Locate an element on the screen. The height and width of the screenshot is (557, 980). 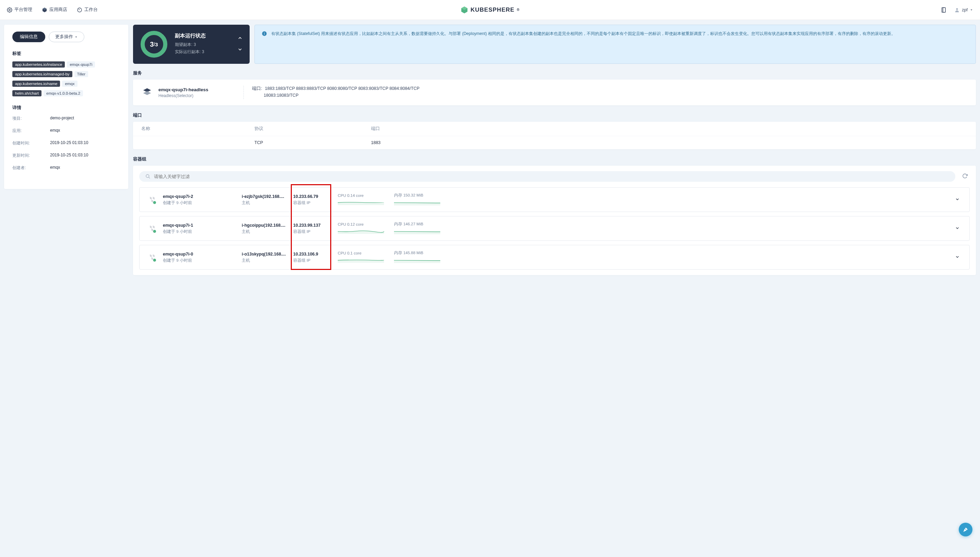
info-row: 应用:emqx is located at coordinates (66, 131).